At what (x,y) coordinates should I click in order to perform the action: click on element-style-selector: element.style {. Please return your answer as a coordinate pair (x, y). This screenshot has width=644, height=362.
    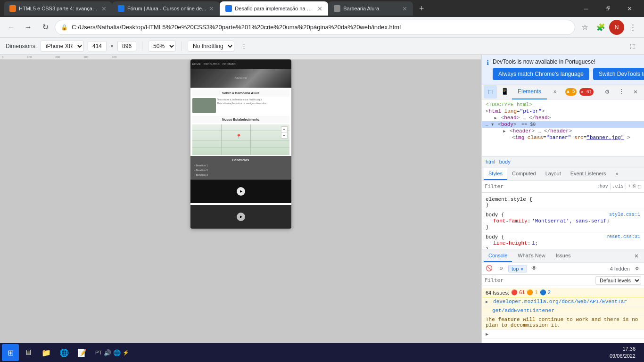
    Looking at the image, I should click on (563, 199).